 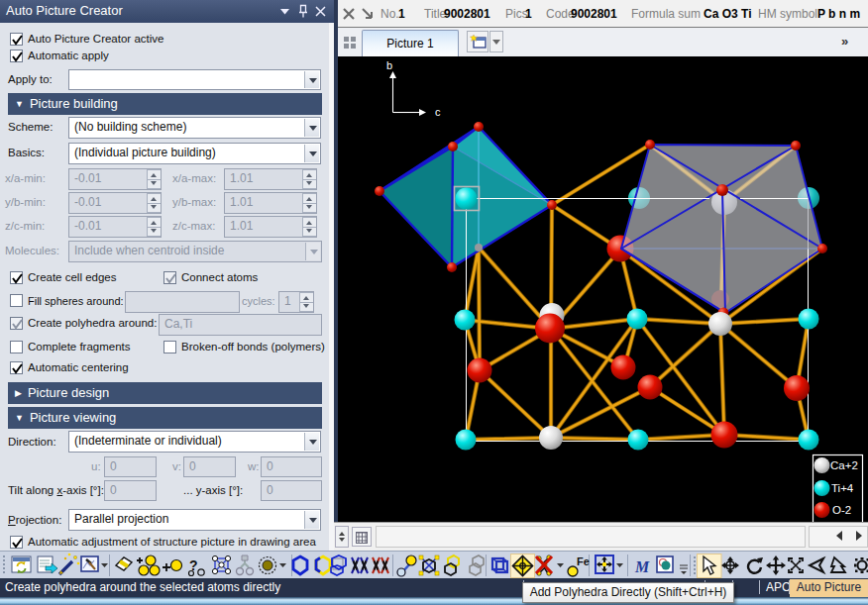 What do you see at coordinates (842, 510) in the screenshot?
I see `svg-text: O-2` at bounding box center [842, 510].